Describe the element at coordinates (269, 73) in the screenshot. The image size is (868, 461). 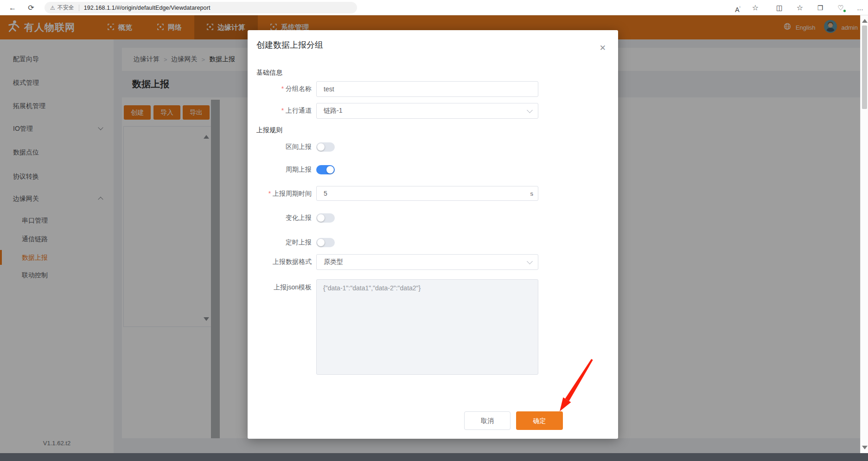
I see `section-basic-info: 基础信息` at that location.